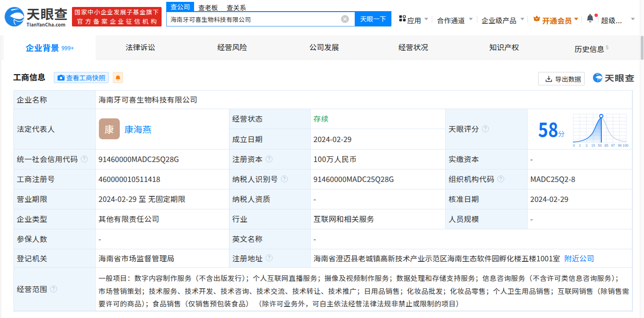 The image size is (644, 318). Describe the element at coordinates (586, 145) in the screenshot. I see `svg-text: 3` at that location.